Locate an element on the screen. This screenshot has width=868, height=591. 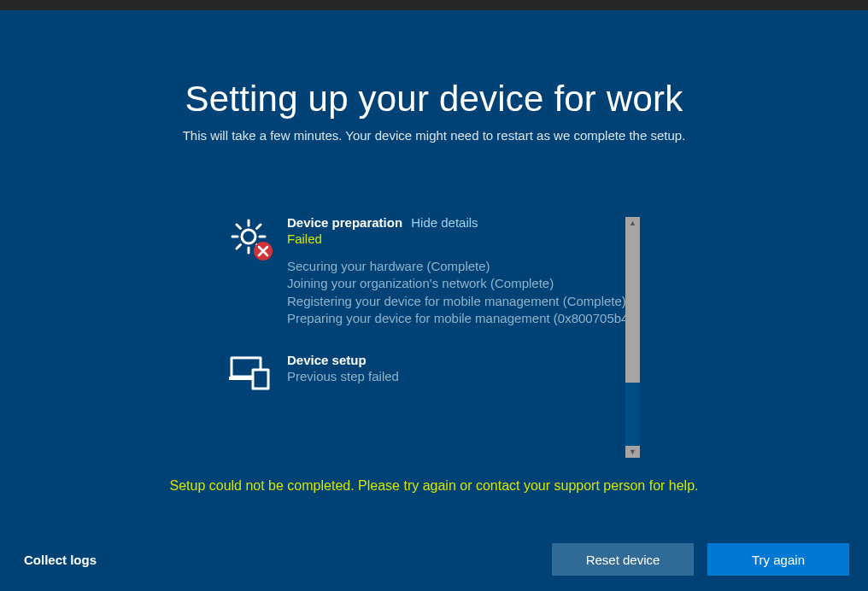
scrollbar: ▲ ▼ is located at coordinates (632, 337).